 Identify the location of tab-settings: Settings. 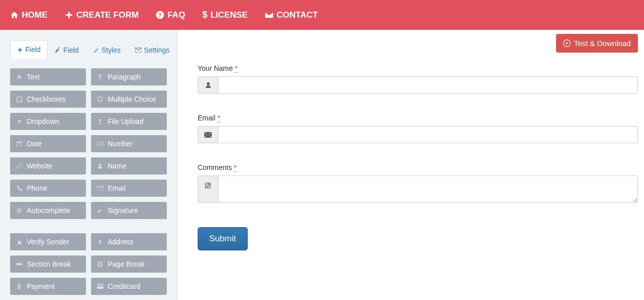
(153, 50).